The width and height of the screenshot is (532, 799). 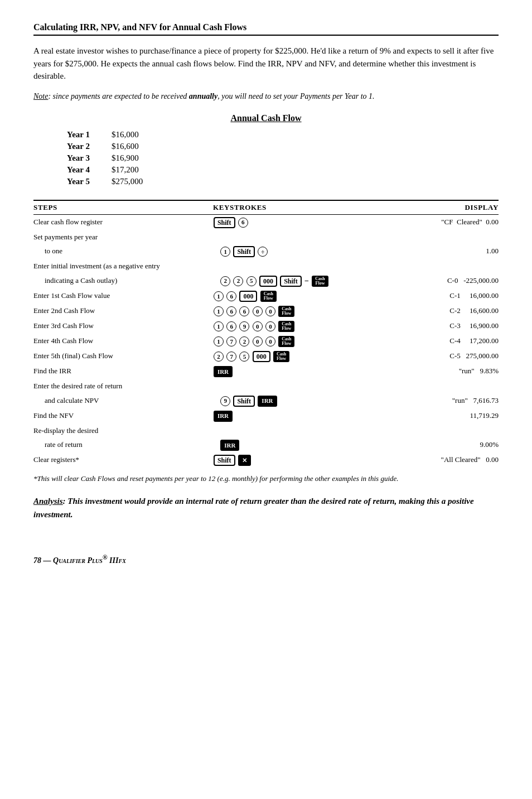 What do you see at coordinates (294, 208) in the screenshot?
I see `col-keystrokes-header: KEYSTROKES` at bounding box center [294, 208].